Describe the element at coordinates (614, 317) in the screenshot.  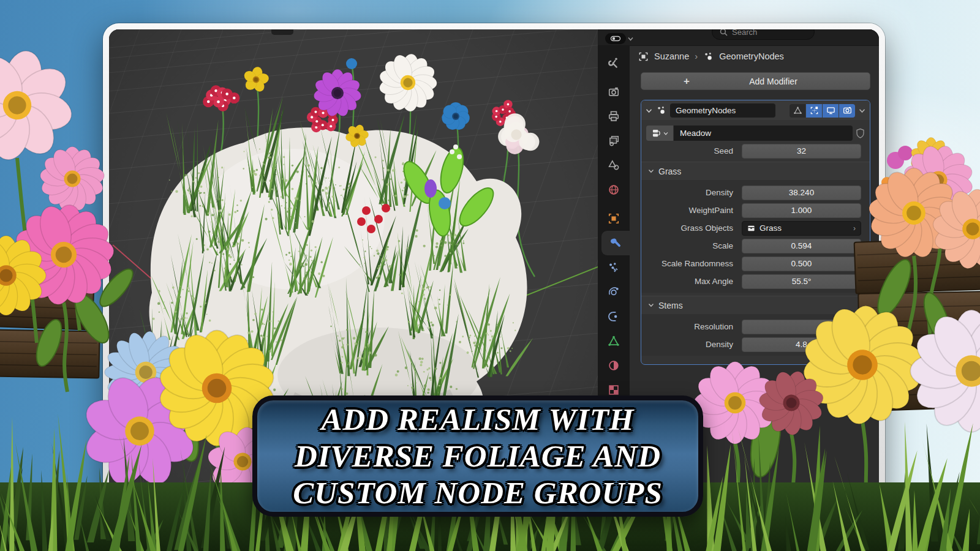
I see `constraints-icon` at that location.